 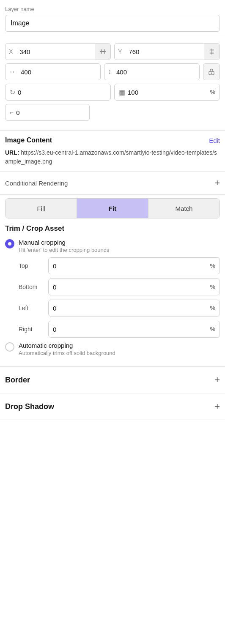 What do you see at coordinates (57, 52) in the screenshot?
I see `x-input` at bounding box center [57, 52].